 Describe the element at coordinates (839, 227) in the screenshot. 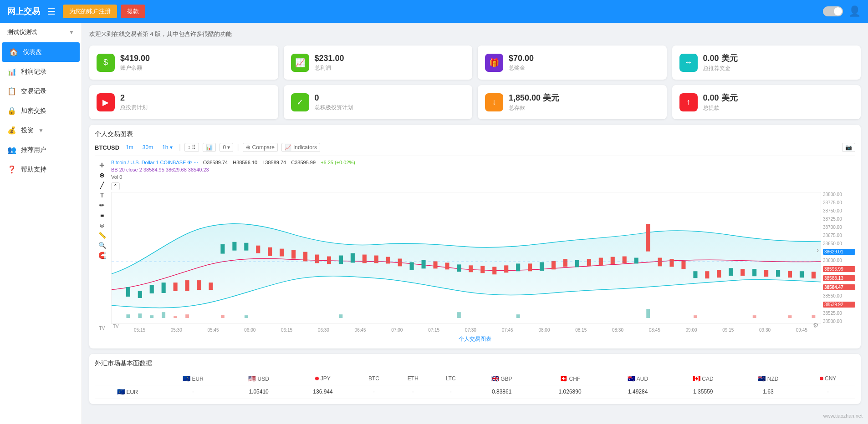

I see `price-38700: 38700.00` at that location.